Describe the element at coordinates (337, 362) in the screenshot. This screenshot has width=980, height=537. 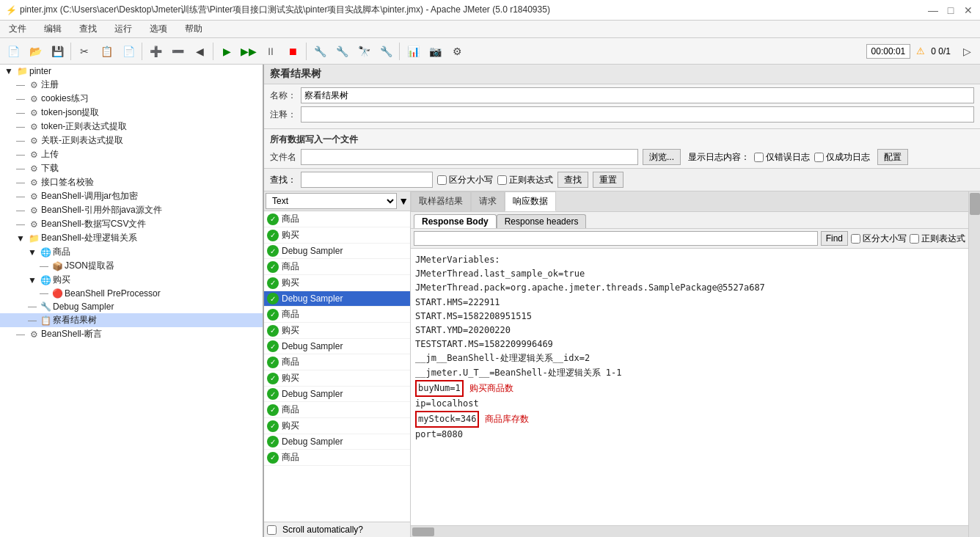
I see `list-item-9: ✓ 商品` at that location.